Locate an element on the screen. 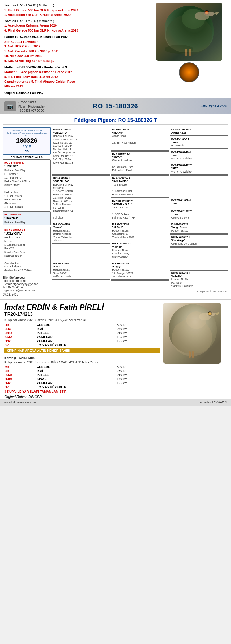 Image resolution: width=231 pixels, height=644 pixels. bottom-layout: İmdat ERDİN & Fatih PİRELİ TR20-174213 K… is located at coordinates (116, 351).